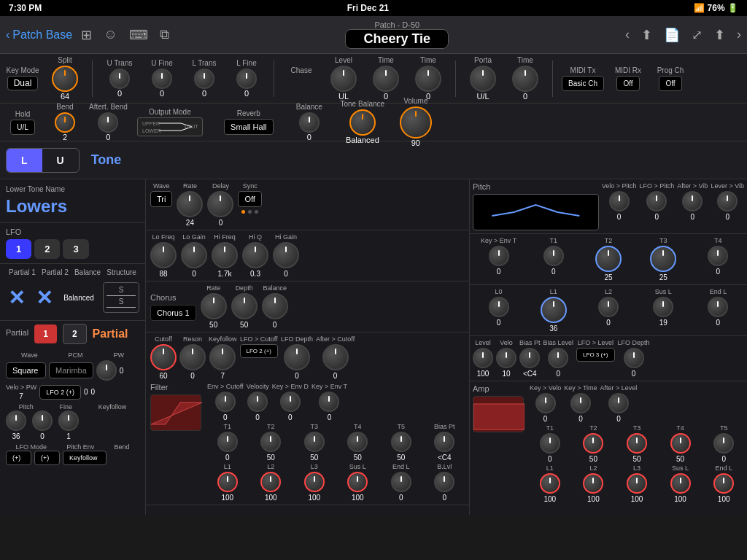 Image resolution: width=747 pixels, height=560 pixels. What do you see at coordinates (222, 357) in the screenshot?
I see `cutoff-kf-knob` at bounding box center [222, 357].